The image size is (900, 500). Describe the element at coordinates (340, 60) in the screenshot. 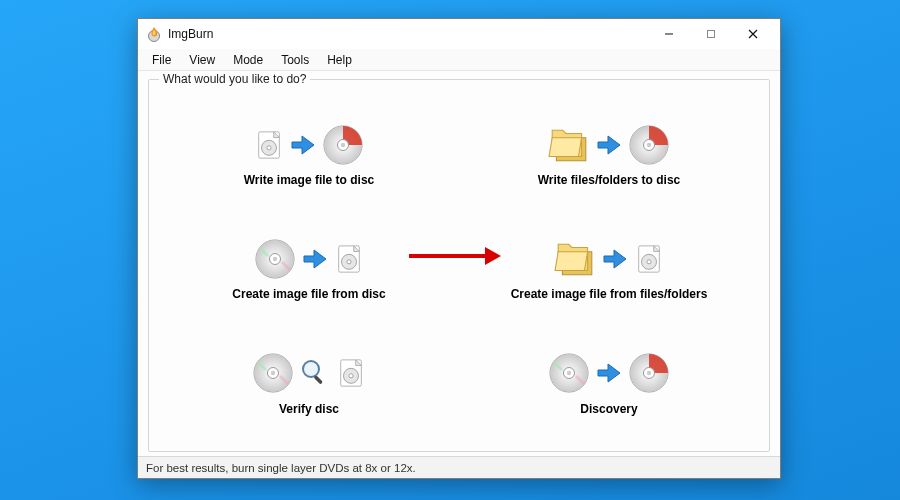

I see `menu-help: Help` at that location.